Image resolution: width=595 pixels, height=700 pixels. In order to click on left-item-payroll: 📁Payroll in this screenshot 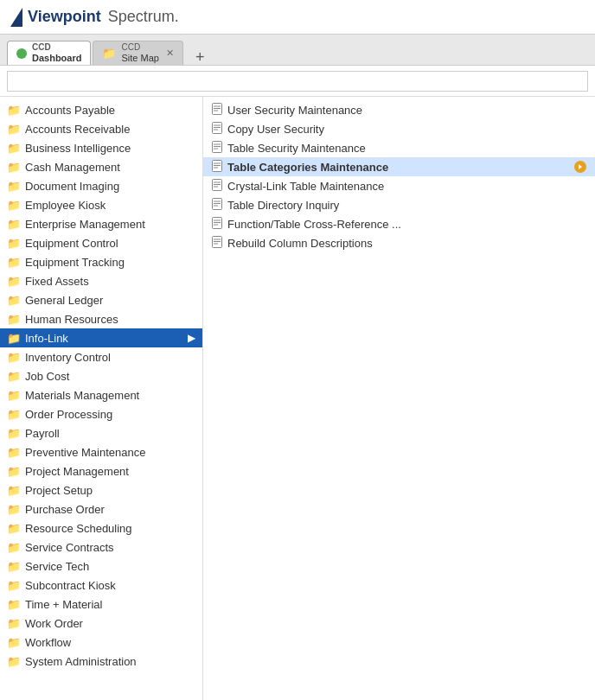, I will do `click(101, 433)`.